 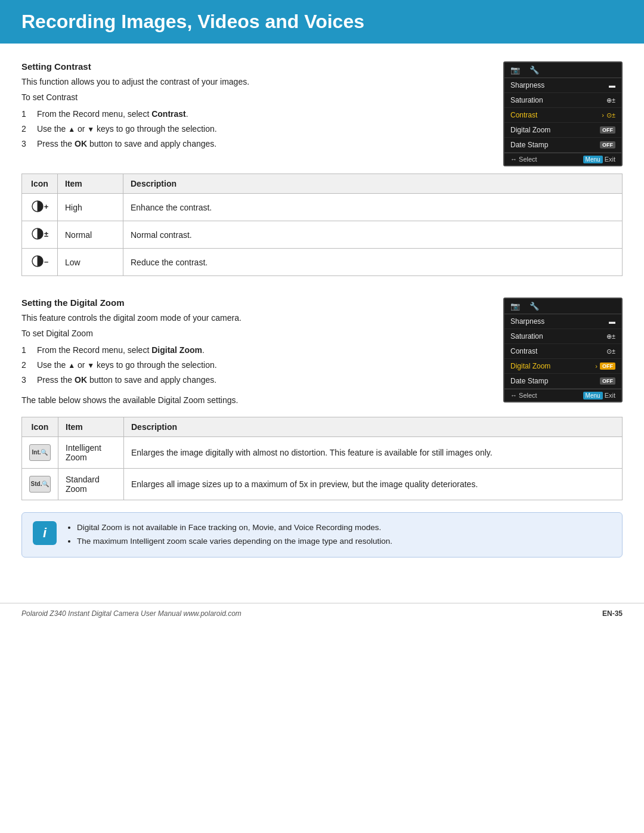 What do you see at coordinates (322, 459) in the screenshot?
I see `digital-zoom-table: Icon Item Description Int.🔍 Intelligent …` at bounding box center [322, 459].